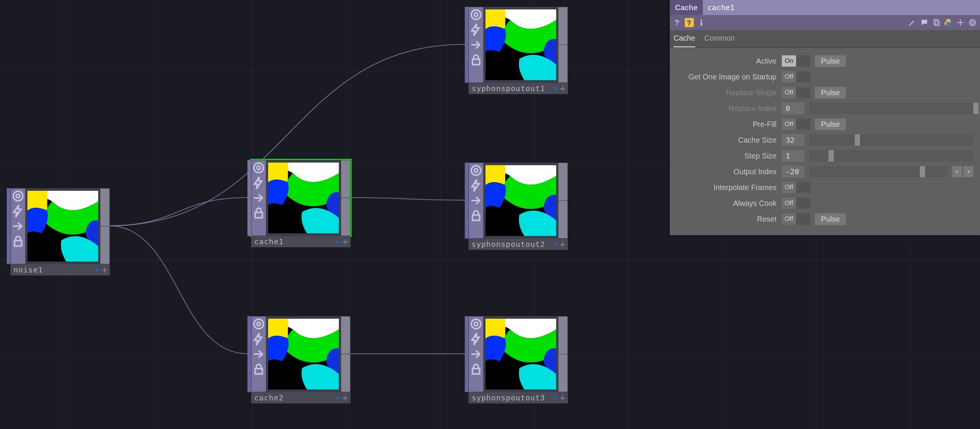 The image size is (980, 429). What do you see at coordinates (957, 172) in the screenshot?
I see `step-down-icon` at bounding box center [957, 172].